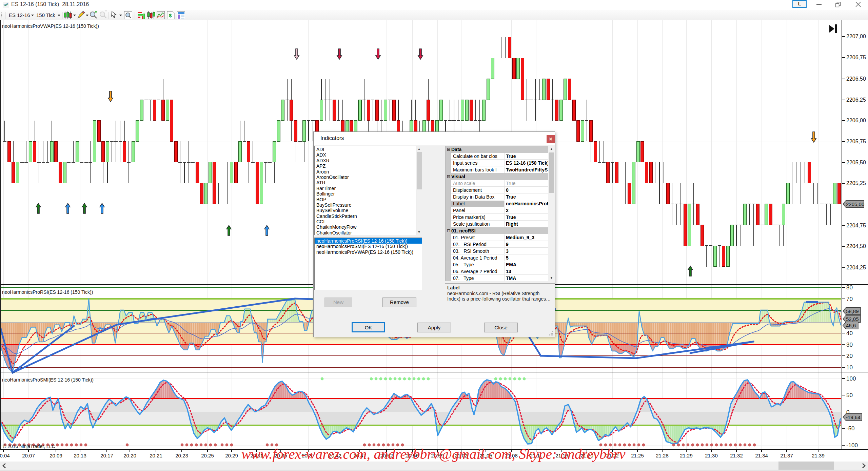  Describe the element at coordinates (856, 79) in the screenshot. I see `svg-text: 2206,50` at that location.